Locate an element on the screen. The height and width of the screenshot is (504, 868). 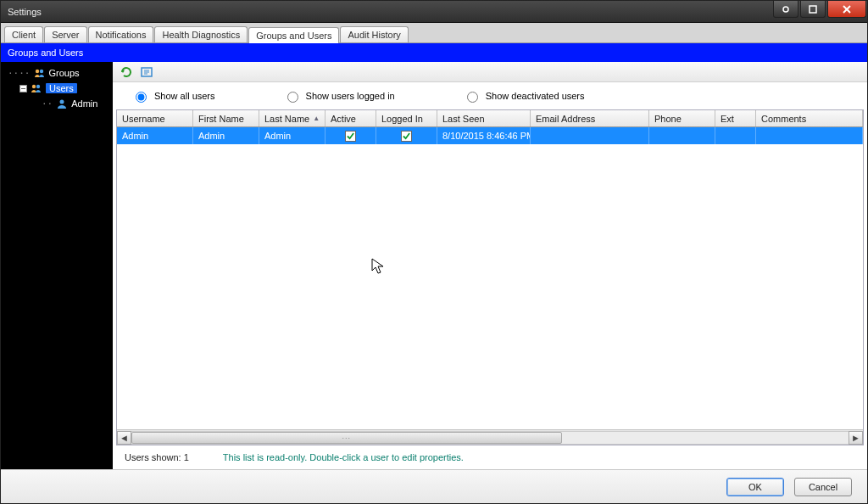
footer: OK Cancel is located at coordinates (434, 486).